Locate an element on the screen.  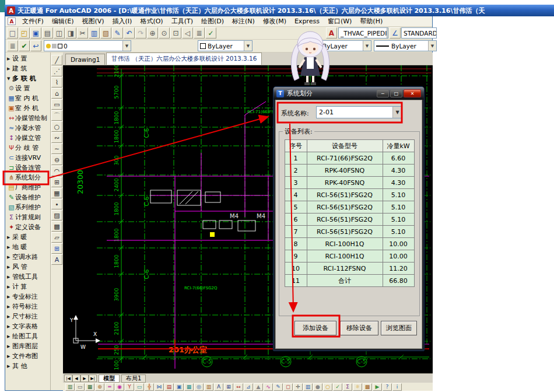
cut-icon: ✂ is located at coordinates (83, 33).